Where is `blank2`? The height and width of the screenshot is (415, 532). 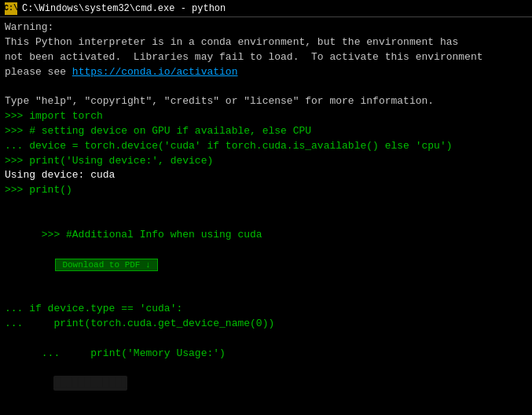
blank2 is located at coordinates (266, 206).